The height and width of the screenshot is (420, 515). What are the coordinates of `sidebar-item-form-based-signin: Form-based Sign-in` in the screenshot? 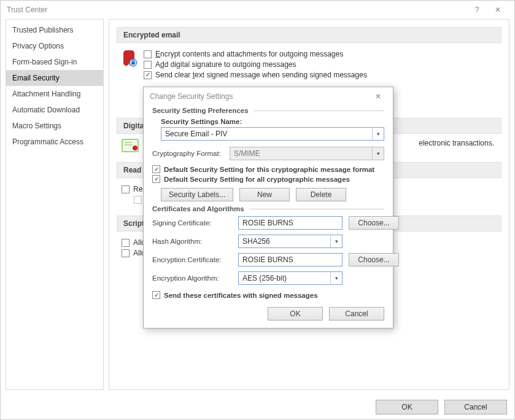 It's located at (55, 62).